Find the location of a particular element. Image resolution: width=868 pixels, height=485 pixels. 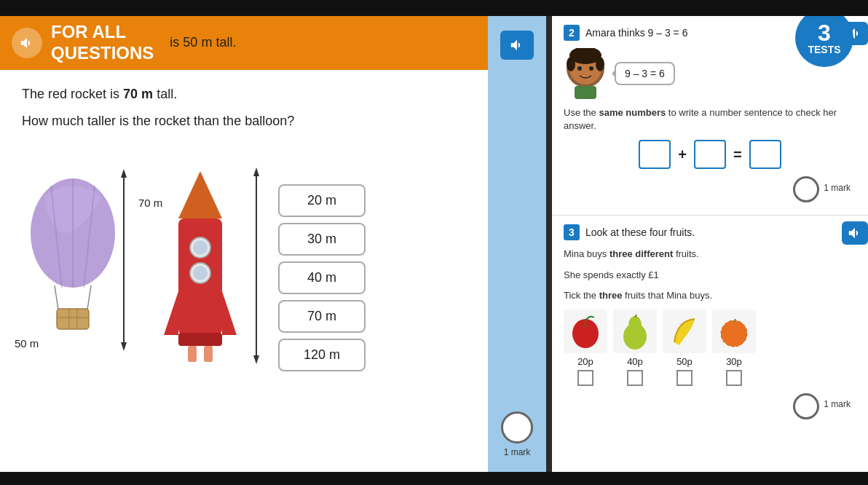

eq-operator: = is located at coordinates (738, 154).